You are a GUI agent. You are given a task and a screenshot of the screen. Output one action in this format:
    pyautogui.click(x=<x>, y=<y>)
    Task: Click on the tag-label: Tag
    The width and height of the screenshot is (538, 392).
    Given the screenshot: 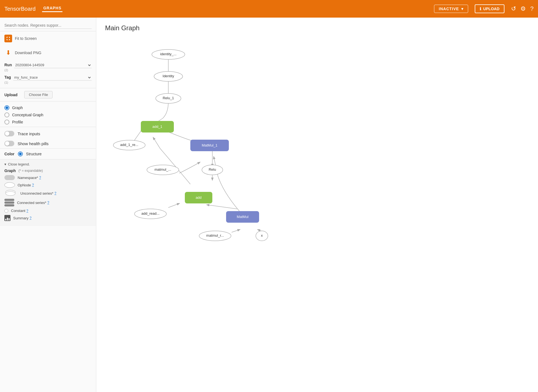 What is the action you would take?
    pyautogui.click(x=8, y=77)
    